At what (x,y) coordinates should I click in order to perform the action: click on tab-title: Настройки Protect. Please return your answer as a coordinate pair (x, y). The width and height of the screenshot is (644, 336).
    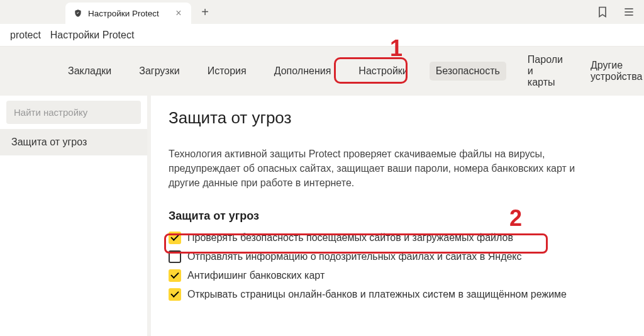
    Looking at the image, I should click on (128, 14).